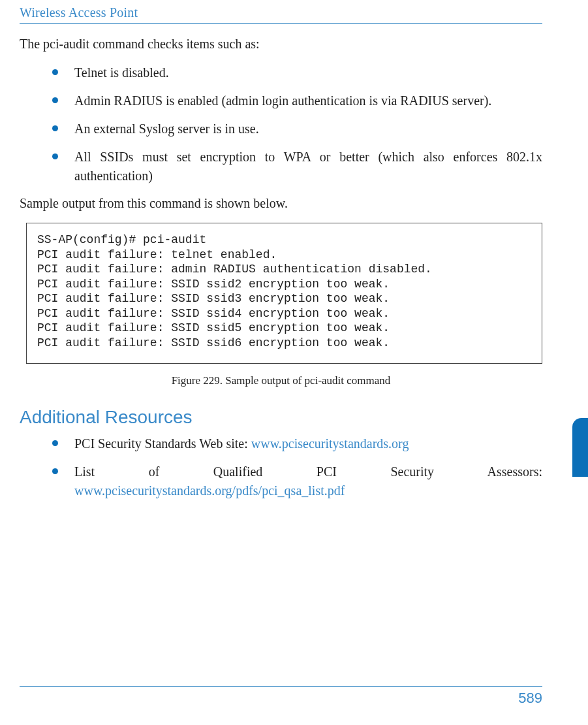  Describe the element at coordinates (330, 443) in the screenshot. I see `resource-link: www.pcisecuritystandards.org` at that location.